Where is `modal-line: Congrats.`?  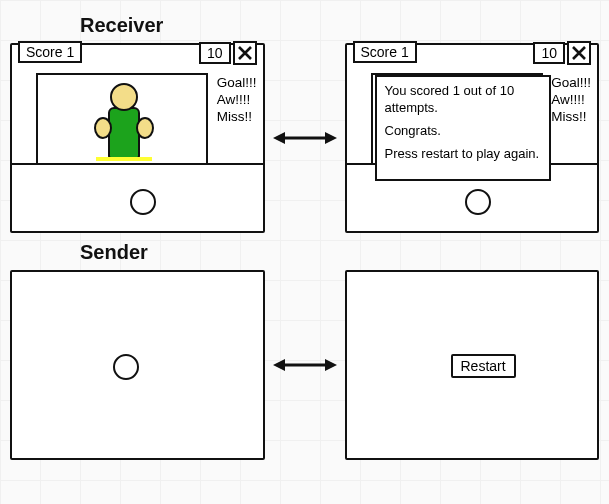 modal-line: Congrats. is located at coordinates (464, 132).